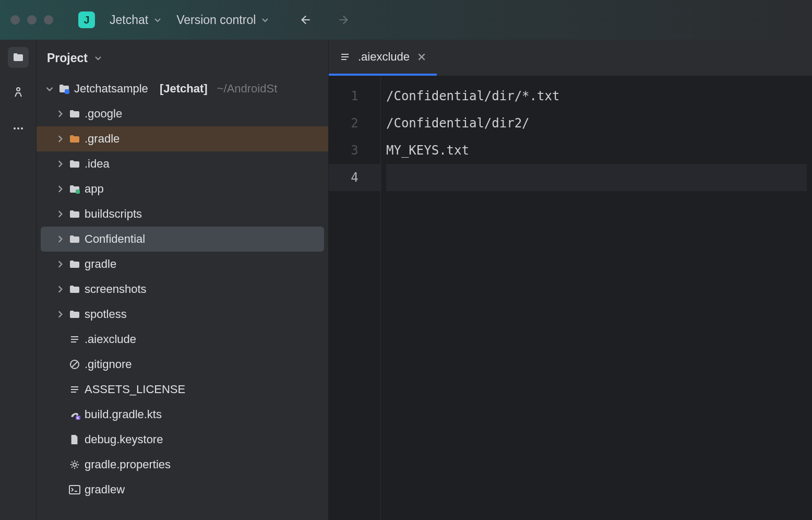  I want to click on tool-window-bar, so click(18, 280).